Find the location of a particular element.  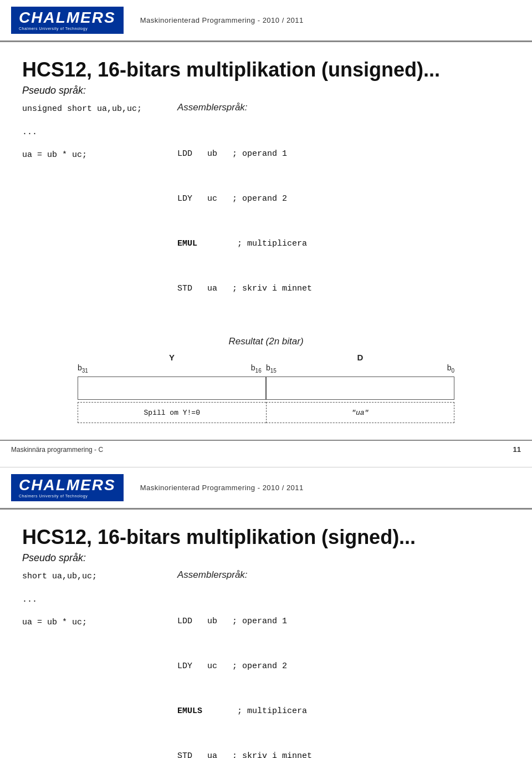

slide1-pseudo-line2: ... is located at coordinates (83, 133).